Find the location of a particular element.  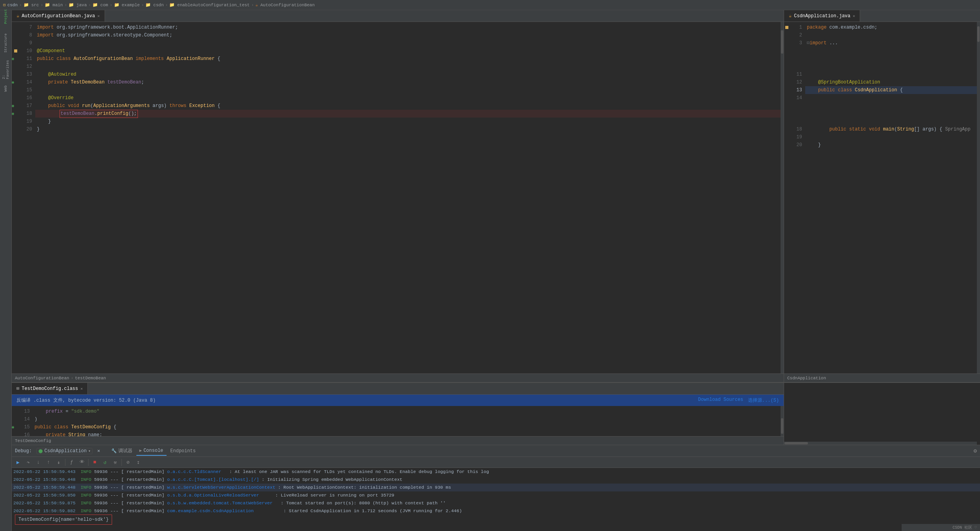

tab-csdnapp-label: CsdnApplication.java is located at coordinates (822, 16).